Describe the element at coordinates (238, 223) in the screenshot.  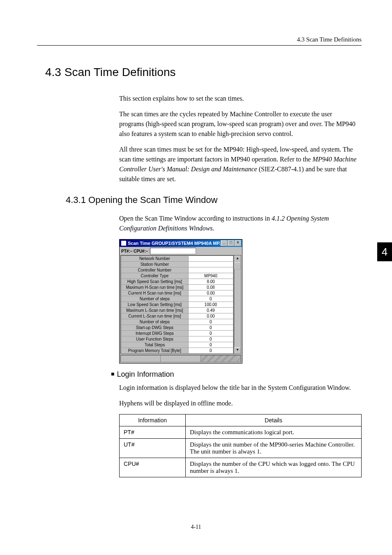
I see `body-paragraph: Open the Scan Time Window according to i…` at that location.